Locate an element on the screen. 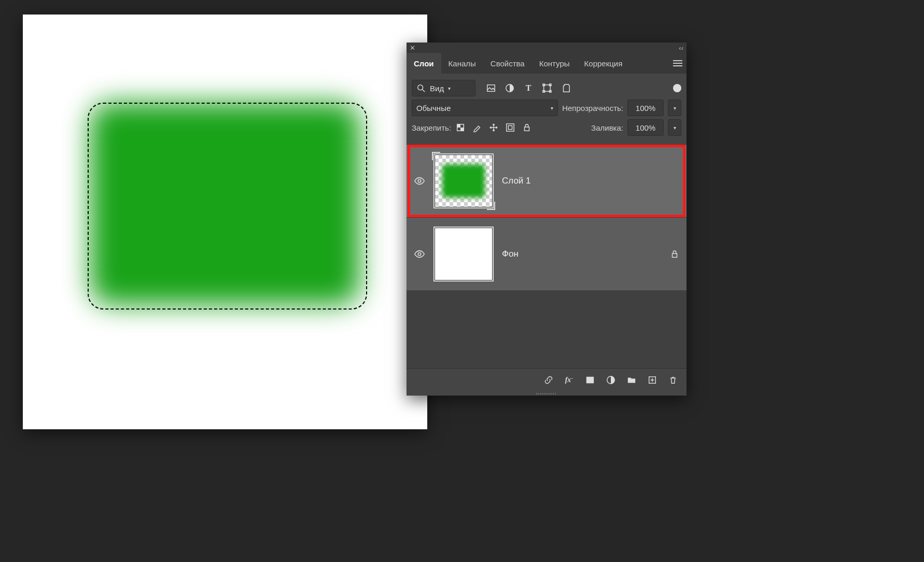 Image resolution: width=924 pixels, height=562 pixels. lock-nesting-icon is located at coordinates (510, 128).